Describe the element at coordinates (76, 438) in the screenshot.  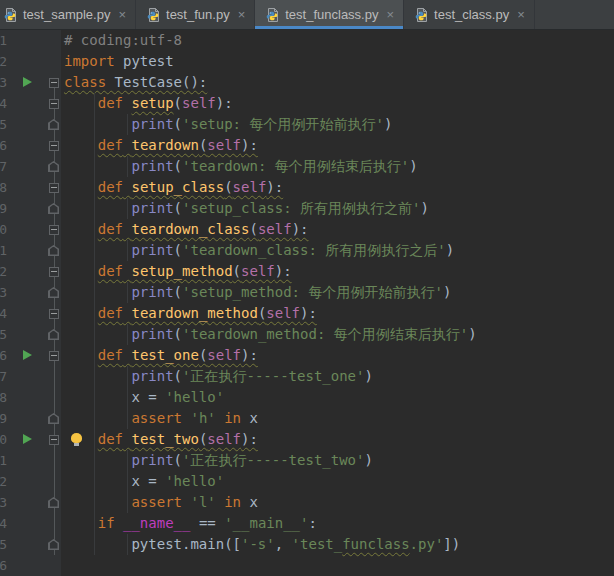
I see `lightbulb-icon` at that location.